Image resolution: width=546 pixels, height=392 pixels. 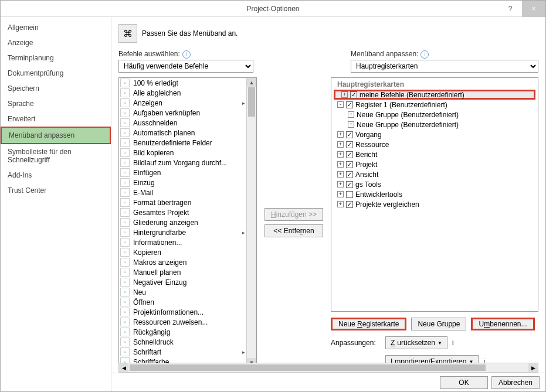 I want to click on command-row: ▫100 % erledigt, so click(x=183, y=83).